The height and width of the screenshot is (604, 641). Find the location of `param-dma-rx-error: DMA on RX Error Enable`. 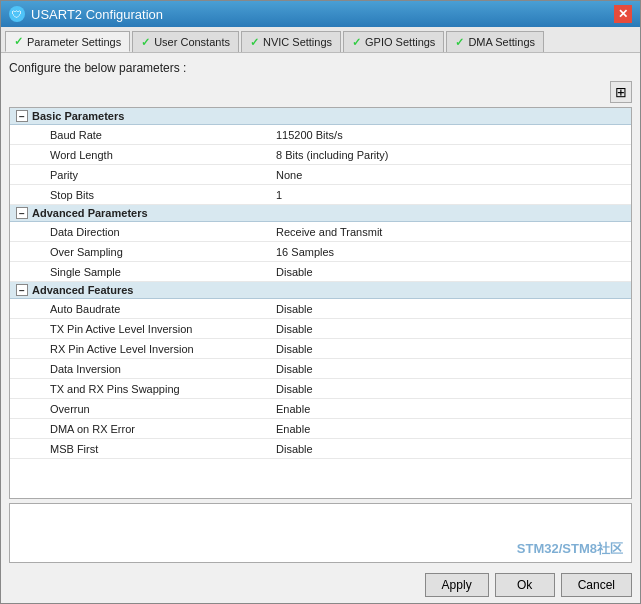

param-dma-rx-error: DMA on RX Error Enable is located at coordinates (320, 429).